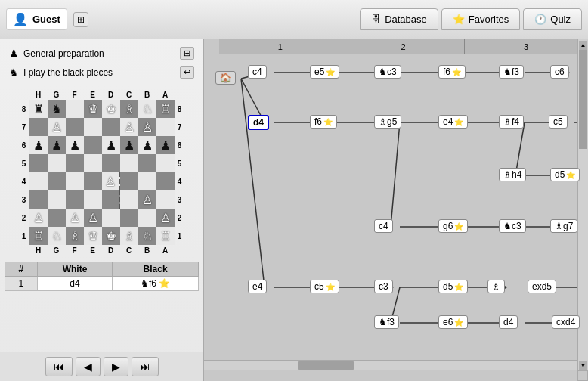 Image resolution: width=588 pixels, height=381 pixels. I want to click on panel-item-general: ♟ General preparation ⊞, so click(101, 53).